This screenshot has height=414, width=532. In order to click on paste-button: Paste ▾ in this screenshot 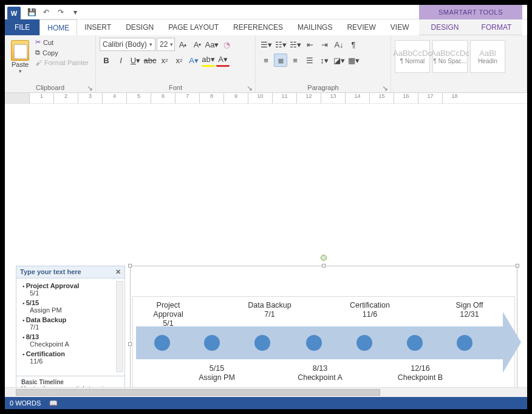, I will do `click(20, 60)`.